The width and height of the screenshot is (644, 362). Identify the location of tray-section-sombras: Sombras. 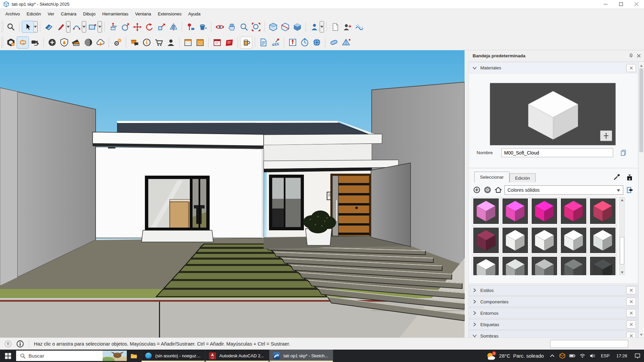
(553, 334).